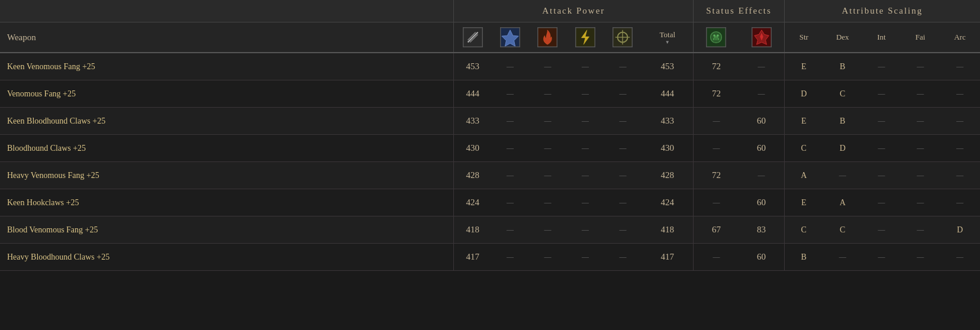 The width and height of the screenshot is (980, 330). What do you see at coordinates (668, 38) in the screenshot?
I see `total-col-header: Total ▼` at bounding box center [668, 38].